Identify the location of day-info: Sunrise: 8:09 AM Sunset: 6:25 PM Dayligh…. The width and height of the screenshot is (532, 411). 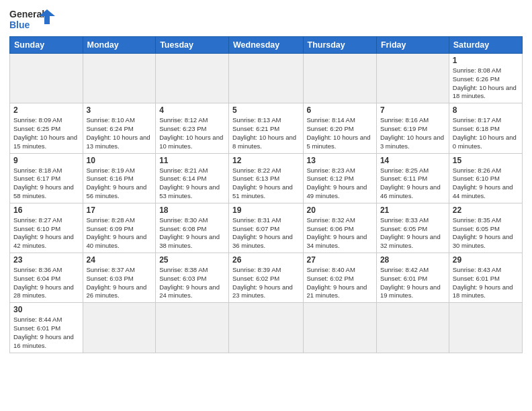
(46, 133).